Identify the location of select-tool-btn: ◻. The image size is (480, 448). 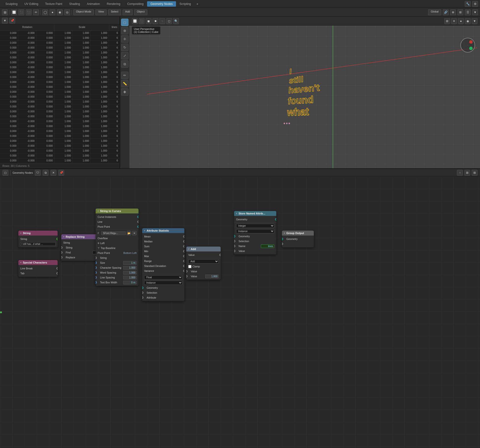
(125, 22).